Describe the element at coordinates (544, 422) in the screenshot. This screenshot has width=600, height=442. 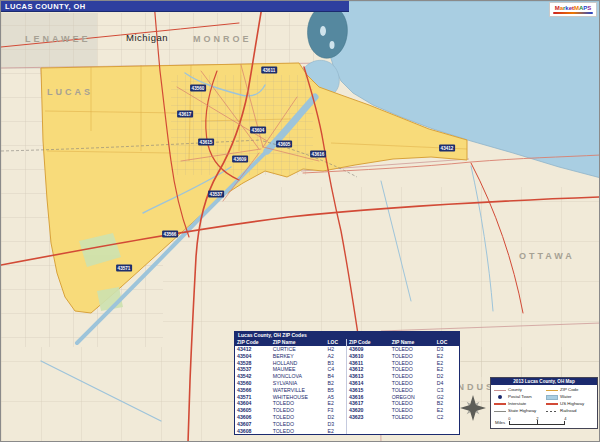
I see `scale-bar: Miles 024` at that location.